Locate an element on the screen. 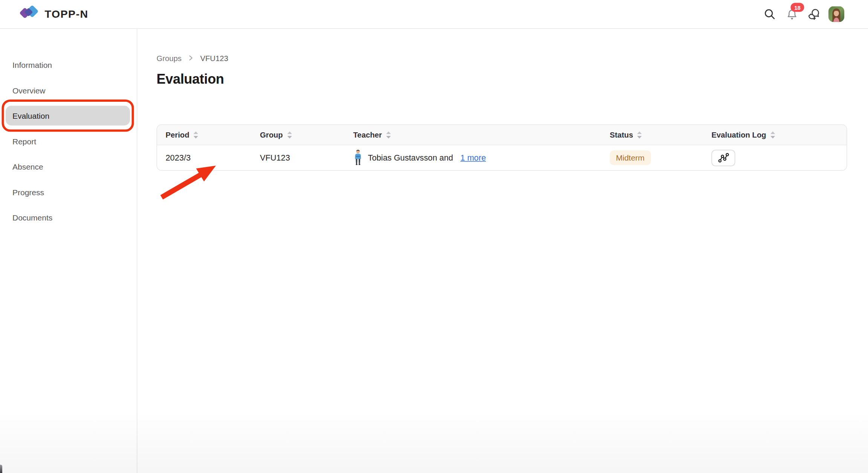  breadcrumb: Groups VFU123 is located at coordinates (502, 59).